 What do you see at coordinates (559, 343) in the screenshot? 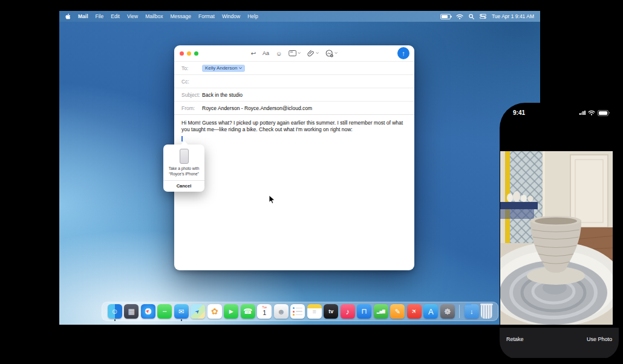
I see `camera-action-bar: Retake Use Photo` at bounding box center [559, 343].